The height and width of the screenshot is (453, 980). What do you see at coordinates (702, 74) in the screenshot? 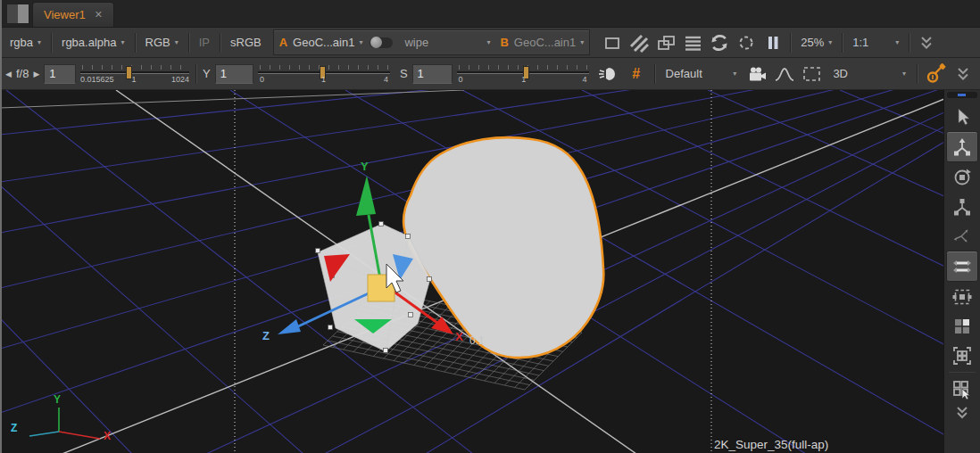
I see `lut-dropdown: Default ▾` at bounding box center [702, 74].